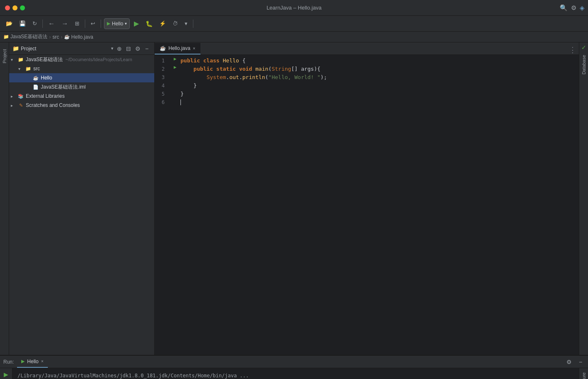  What do you see at coordinates (117, 24) in the screenshot?
I see `run-config-label: Hello` at bounding box center [117, 24].